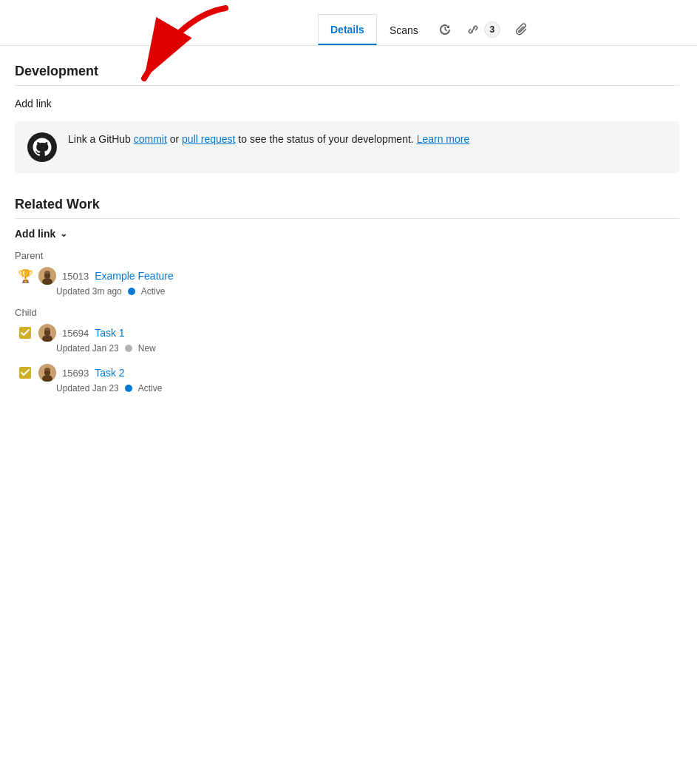  I want to click on work-item-meta: Updated 3m ago Active, so click(349, 291).